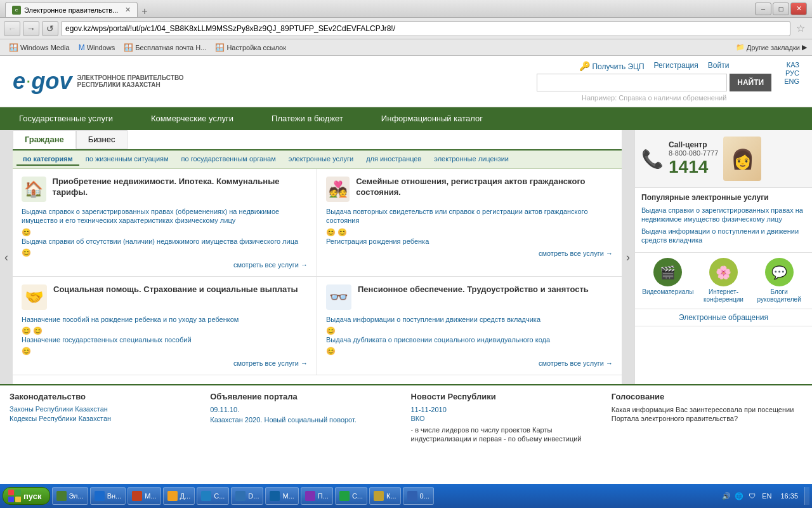 Image resolution: width=812 pixels, height=508 pixels. I want to click on sub-tab-foreigners: для иностранцев, so click(393, 159).